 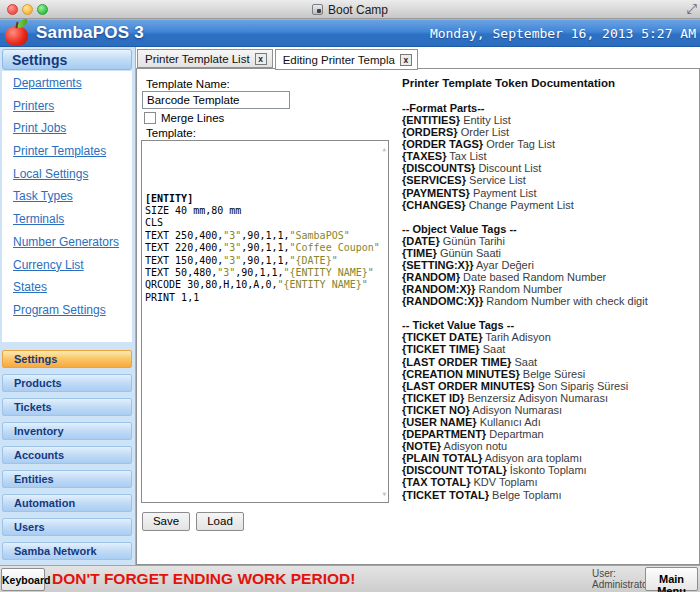 I want to click on mac-titlebar: Boot Camp ⤢, so click(x=350, y=10).